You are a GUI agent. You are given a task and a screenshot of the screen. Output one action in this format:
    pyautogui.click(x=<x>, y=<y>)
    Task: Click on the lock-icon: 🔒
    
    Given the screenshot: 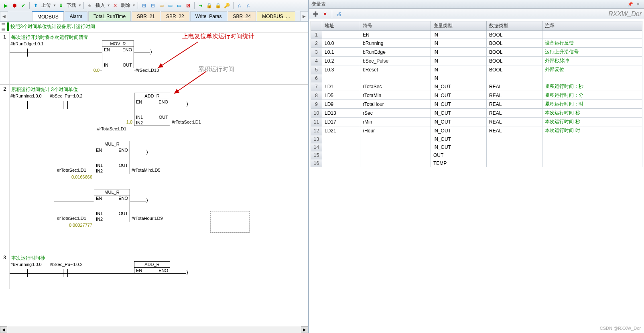 What is the action you would take?
    pyautogui.click(x=218, y=6)
    